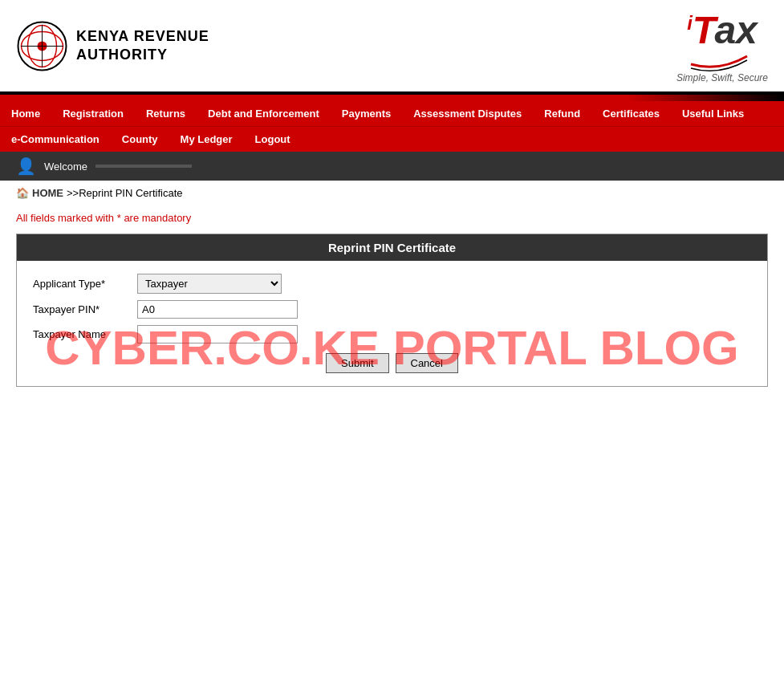 This screenshot has width=784, height=695. What do you see at coordinates (366, 114) in the screenshot?
I see `nav-payments: Payments` at bounding box center [366, 114].